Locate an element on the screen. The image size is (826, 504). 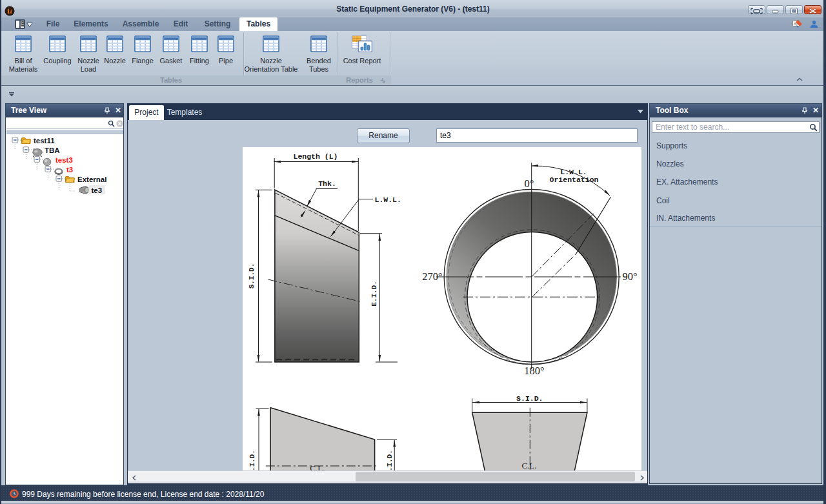
svg-text: test3 is located at coordinates (65, 160).